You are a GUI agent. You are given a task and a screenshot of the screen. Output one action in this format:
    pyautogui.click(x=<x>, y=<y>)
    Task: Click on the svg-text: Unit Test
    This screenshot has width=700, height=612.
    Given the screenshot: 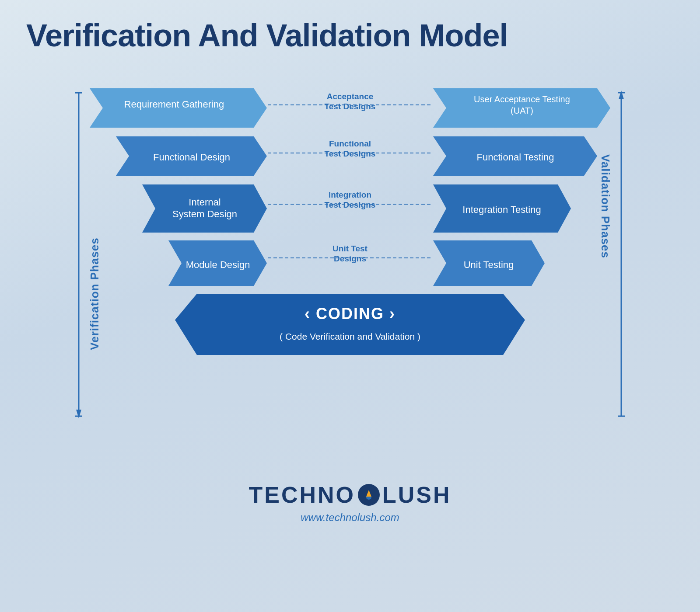 What is the action you would take?
    pyautogui.click(x=350, y=248)
    